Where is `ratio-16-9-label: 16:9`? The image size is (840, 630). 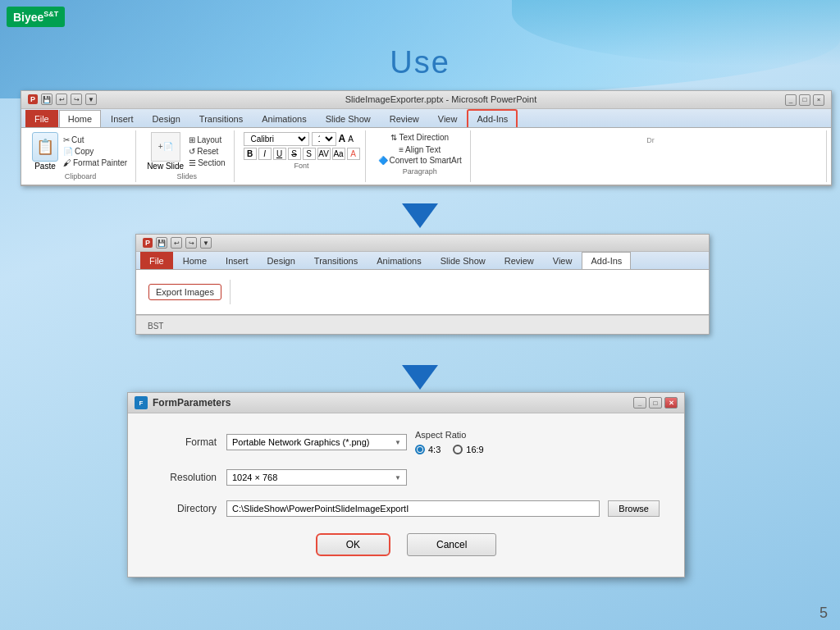
ratio-16-9-label: 16:9 is located at coordinates (474, 450).